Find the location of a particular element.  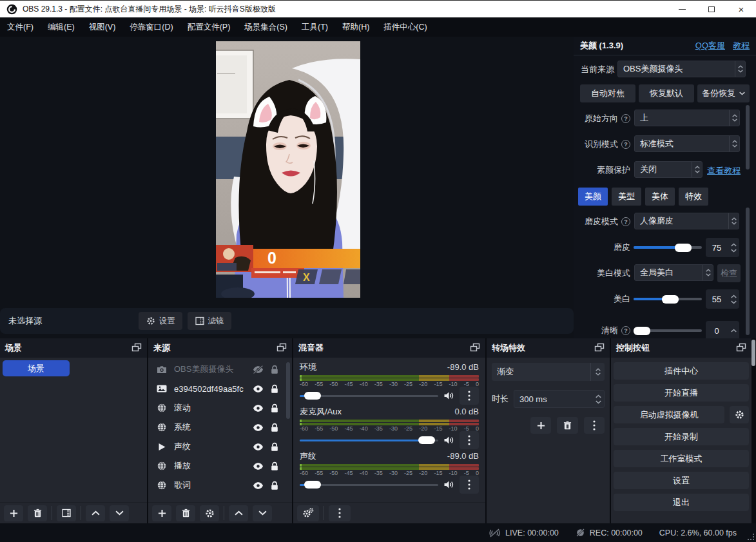

start-virtual-camera-button: 启动虚拟摄像机 is located at coordinates (669, 415).